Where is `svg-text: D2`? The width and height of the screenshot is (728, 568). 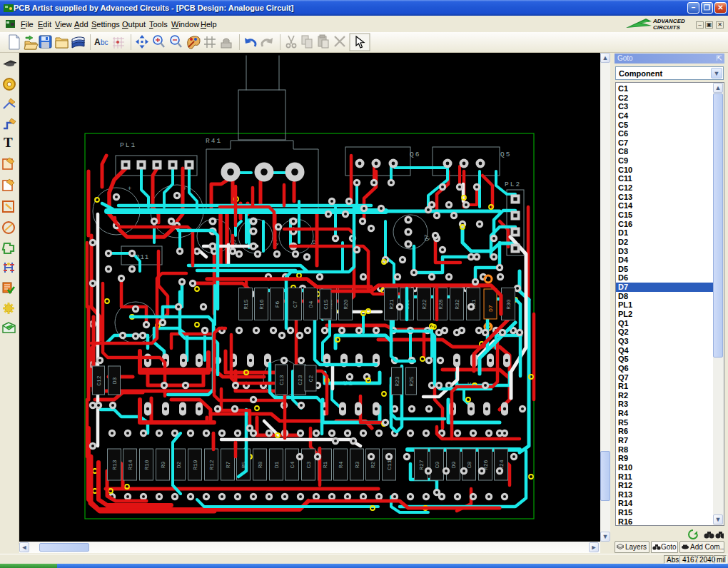
svg-text: D2 is located at coordinates (178, 465).